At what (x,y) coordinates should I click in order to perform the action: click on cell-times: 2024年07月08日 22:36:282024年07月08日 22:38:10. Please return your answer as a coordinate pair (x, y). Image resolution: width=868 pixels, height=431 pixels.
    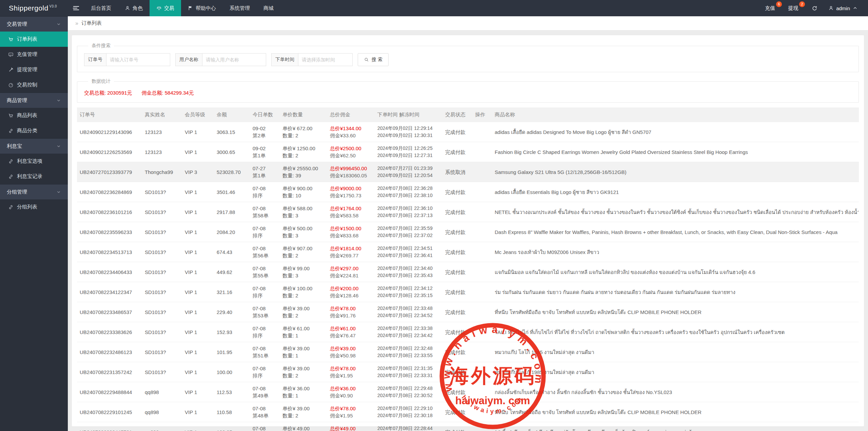
    Looking at the image, I should click on (409, 192).